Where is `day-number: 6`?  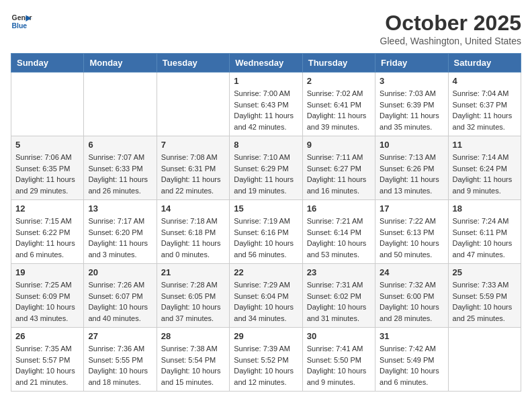
day-number: 6 is located at coordinates (120, 145).